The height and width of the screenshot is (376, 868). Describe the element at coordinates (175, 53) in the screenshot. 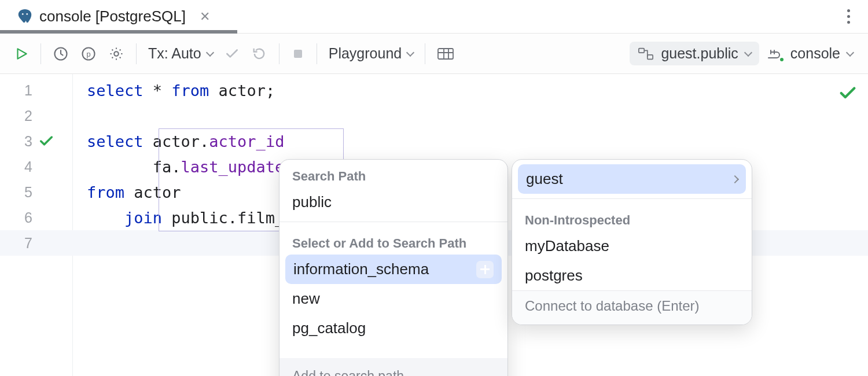

I see `tx-label-text: Tx: Auto` at that location.